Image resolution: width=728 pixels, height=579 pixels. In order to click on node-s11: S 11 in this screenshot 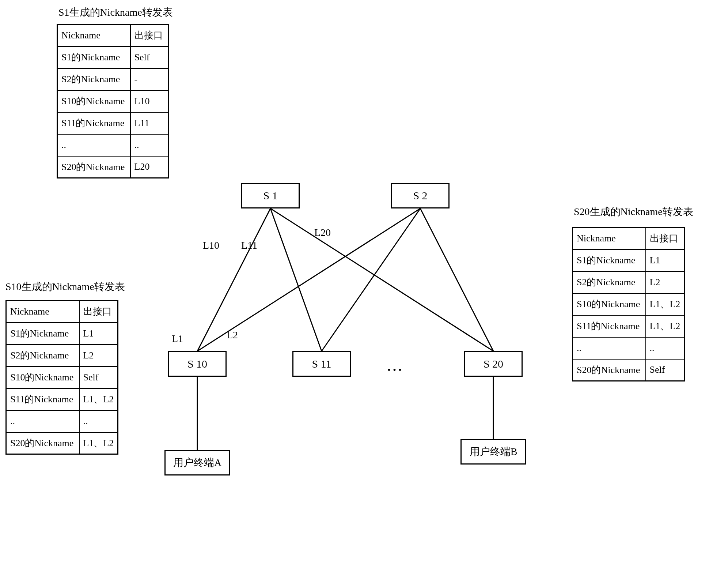, I will do `click(322, 364)`.